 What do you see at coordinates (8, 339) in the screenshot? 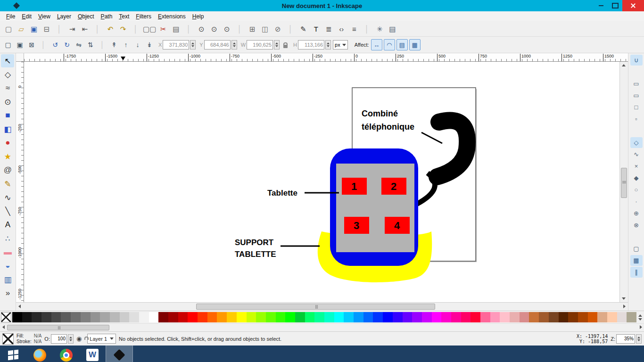
I see `fill-stroke-none-indicator` at bounding box center [8, 339].